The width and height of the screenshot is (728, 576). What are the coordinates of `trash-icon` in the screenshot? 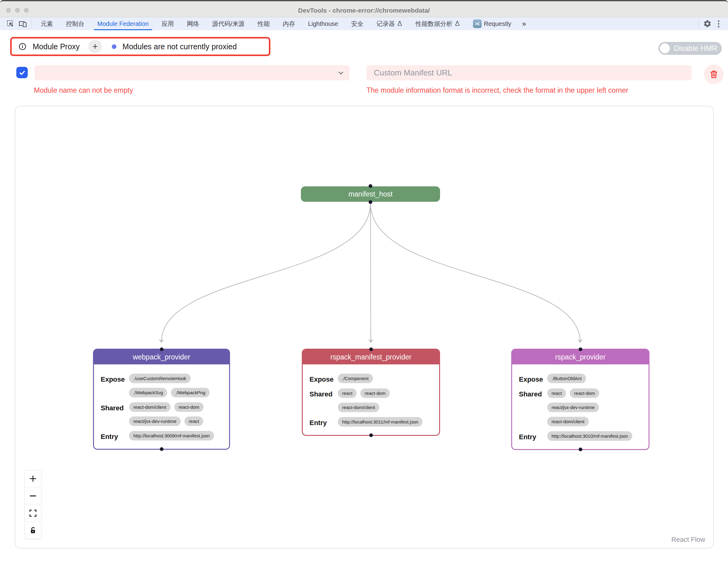 It's located at (714, 74).